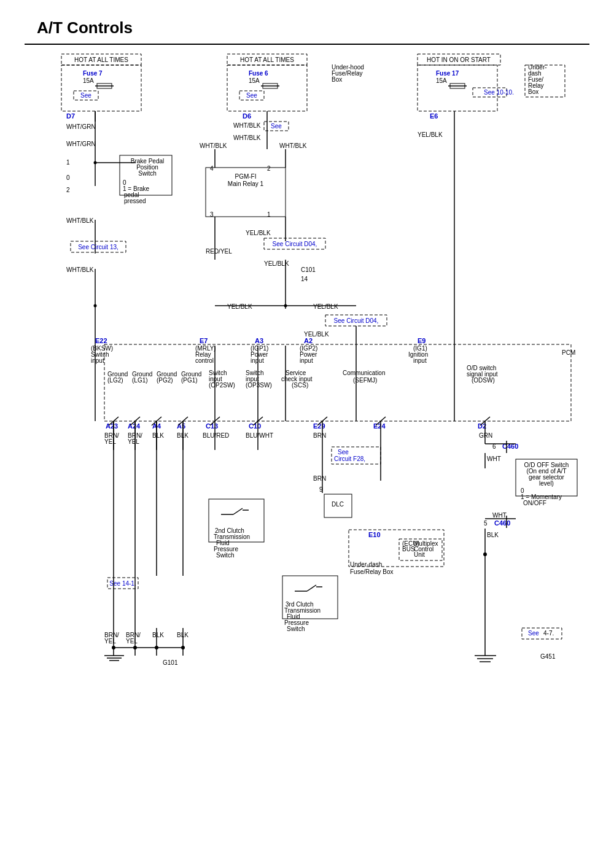 This screenshot has height=868, width=614. I want to click on svg-text: (PG2), so click(165, 381).